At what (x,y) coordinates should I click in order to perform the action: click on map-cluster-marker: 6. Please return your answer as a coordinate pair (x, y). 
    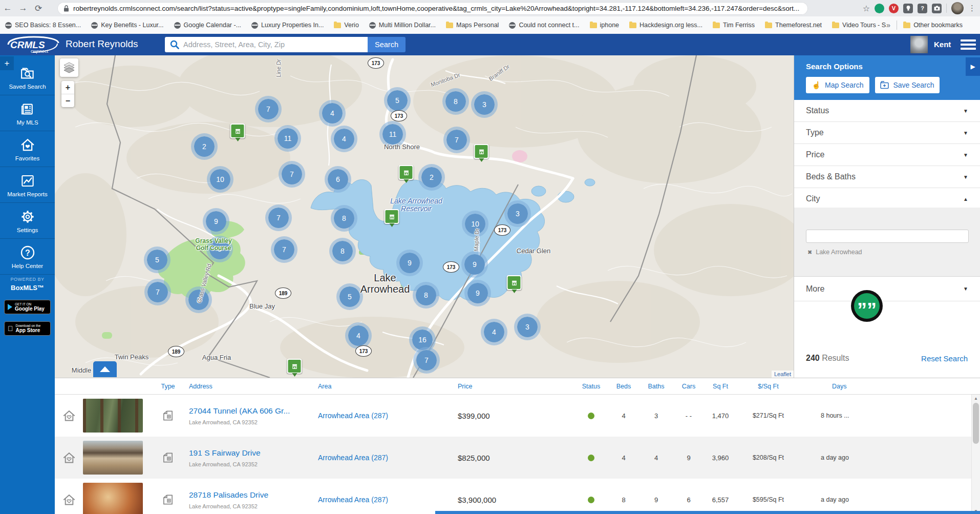
    Looking at the image, I should click on (338, 179).